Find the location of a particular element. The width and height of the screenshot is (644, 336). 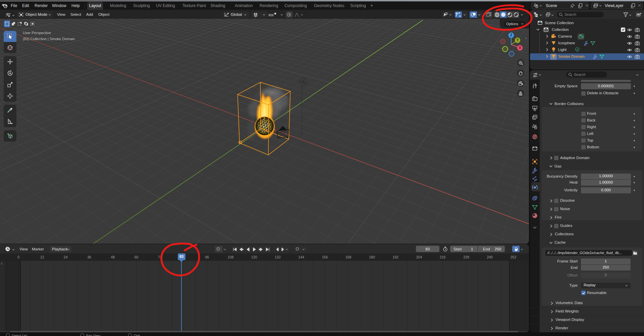

svg-text: X is located at coordinates (520, 48).